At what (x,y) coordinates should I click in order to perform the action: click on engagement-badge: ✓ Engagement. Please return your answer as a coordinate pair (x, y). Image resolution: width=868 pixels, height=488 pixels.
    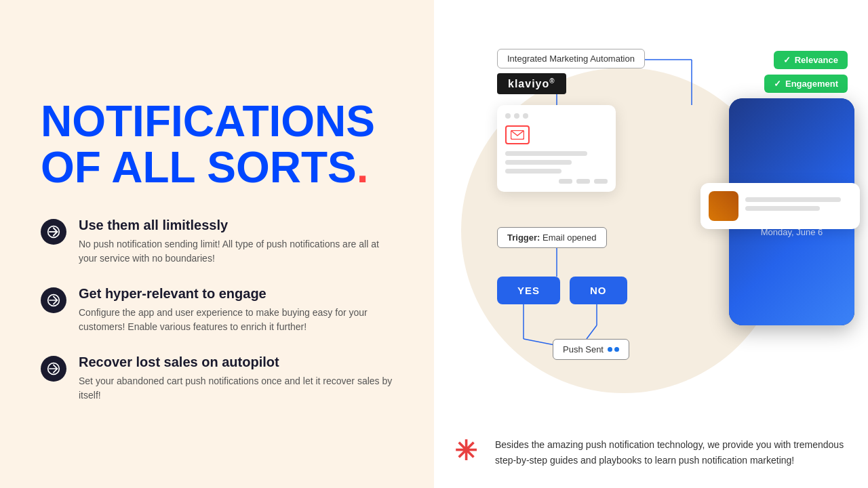
    Looking at the image, I should click on (806, 84).